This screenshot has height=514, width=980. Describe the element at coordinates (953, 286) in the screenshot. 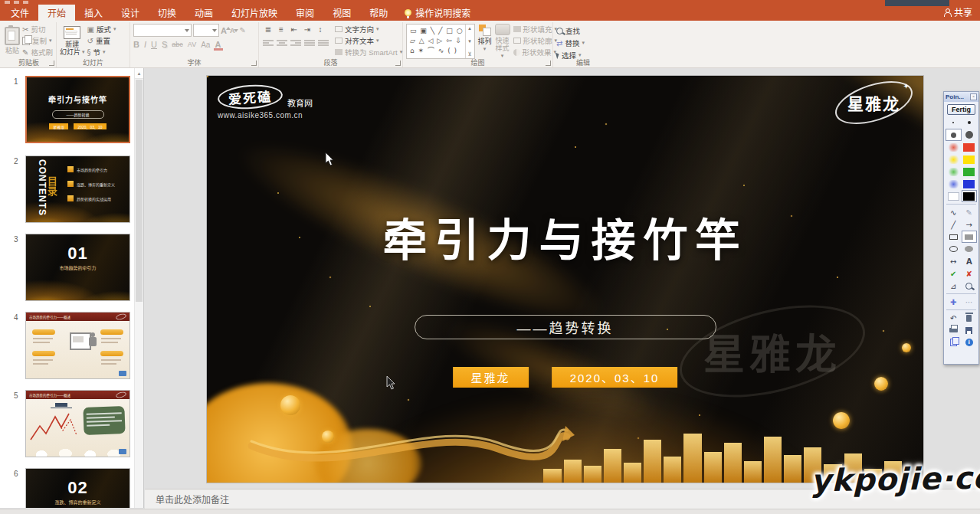

I see `ruler-tool: ⊿` at that location.